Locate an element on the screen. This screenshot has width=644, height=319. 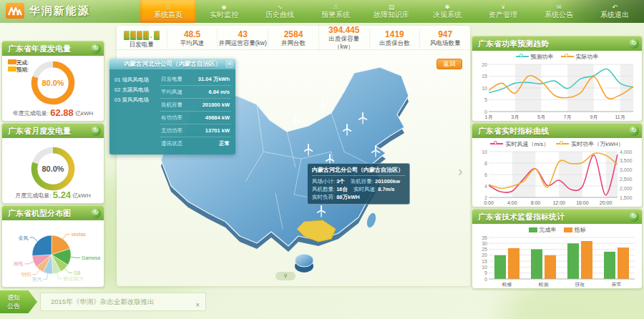
nav-item-history-curve: ∿历史曲线 is located at coordinates (280, 11).